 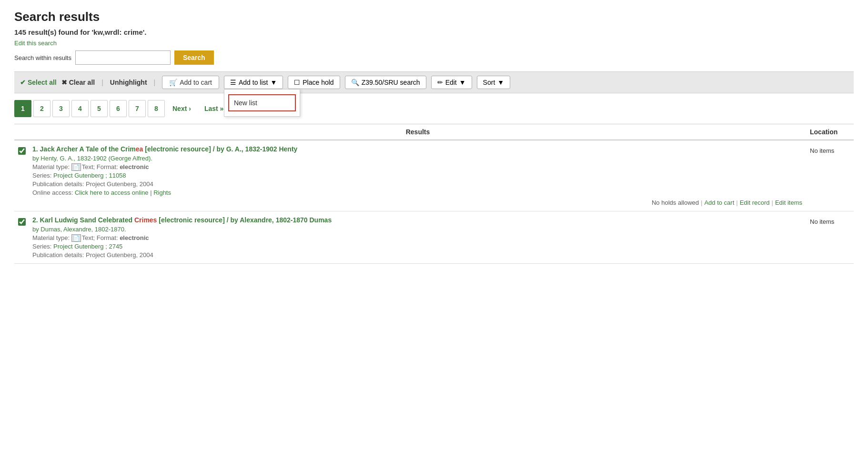 What do you see at coordinates (273, 82) in the screenshot?
I see `chevron-down-icon: ▼` at bounding box center [273, 82].